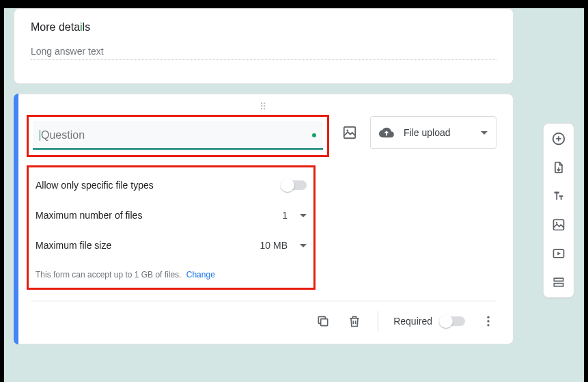 Image resolution: width=588 pixels, height=382 pixels. What do you see at coordinates (264, 107) in the screenshot?
I see `drag-handle-icon: ⠿` at bounding box center [264, 107].